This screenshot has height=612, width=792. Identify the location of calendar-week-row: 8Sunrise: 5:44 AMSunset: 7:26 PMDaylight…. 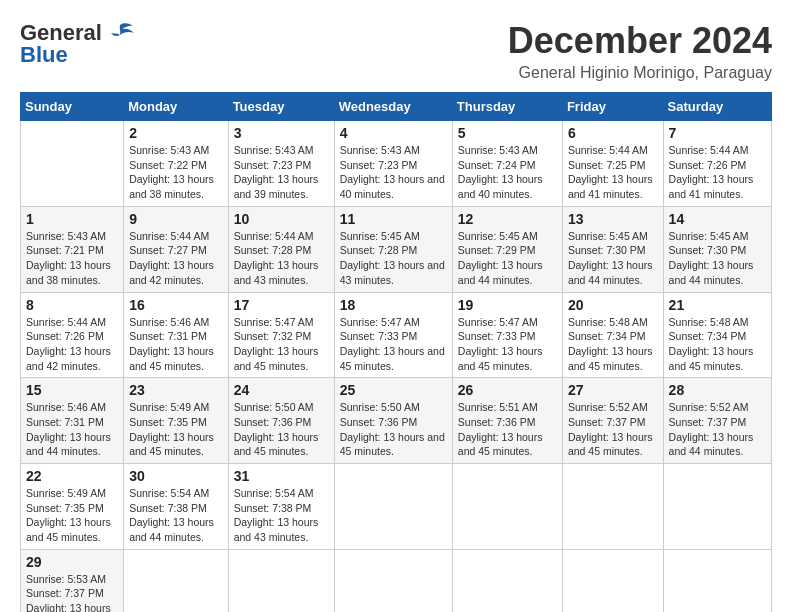
(396, 335).